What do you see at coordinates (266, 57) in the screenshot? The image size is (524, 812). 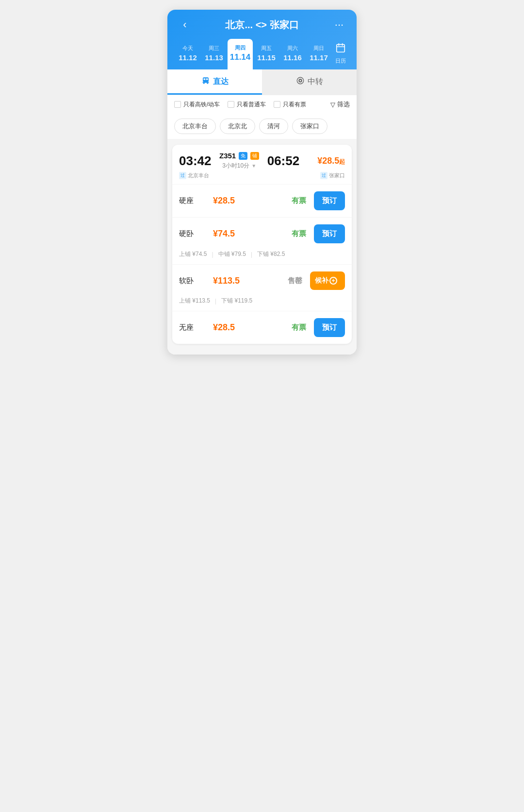 I see `day-num-fri: 11.15` at bounding box center [266, 57].